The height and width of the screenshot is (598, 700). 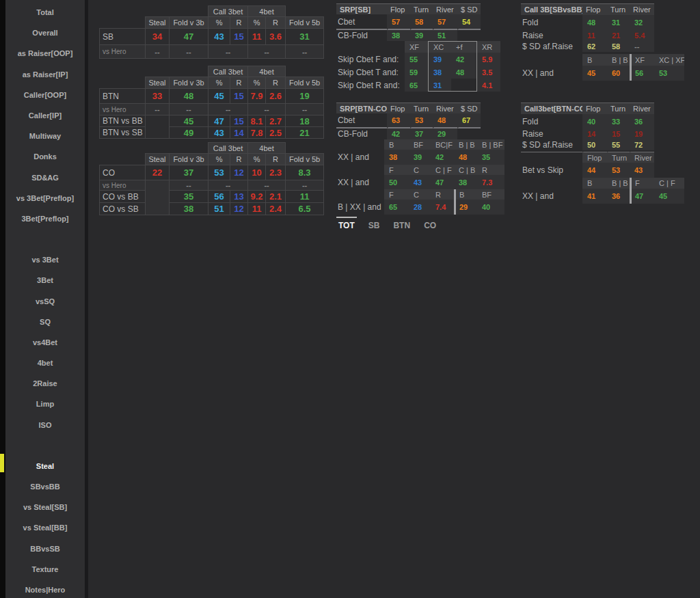 What do you see at coordinates (45, 178) in the screenshot?
I see `sidebar-item-sd-ag: SD&AG` at bounding box center [45, 178].